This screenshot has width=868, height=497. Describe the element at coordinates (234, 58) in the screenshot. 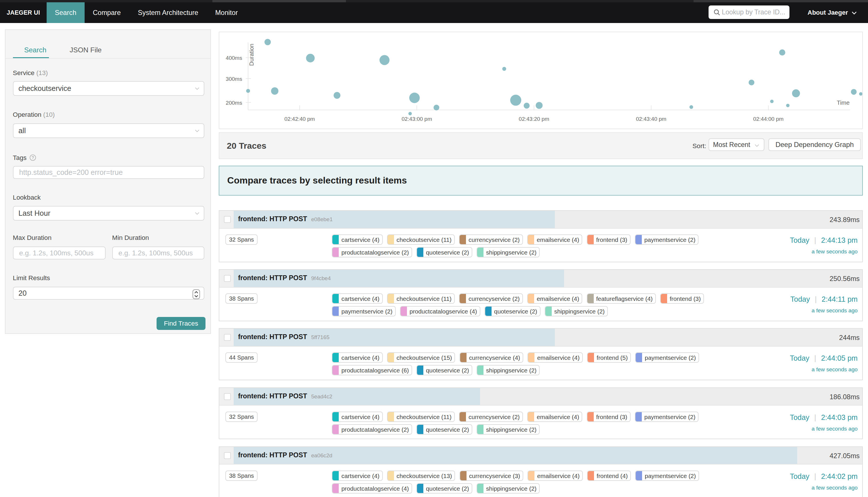

I see `svg-text: 400ms` at that location.